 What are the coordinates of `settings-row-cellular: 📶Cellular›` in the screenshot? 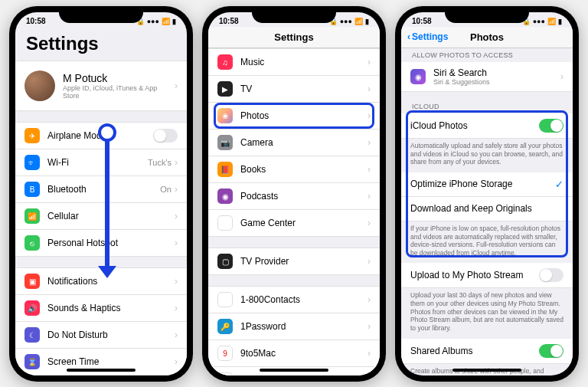 It's located at (101, 216).